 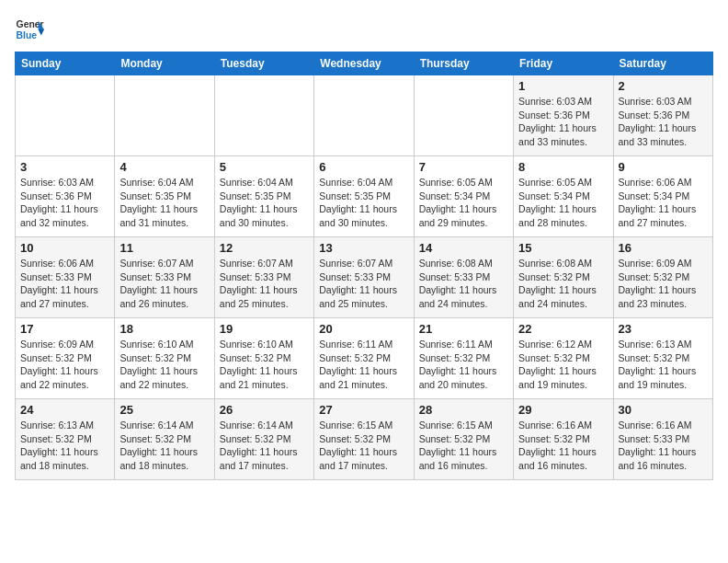 What do you see at coordinates (164, 377) in the screenshot?
I see `day-info-line: Daylight: 11 hours and 22 minutes.` at bounding box center [164, 377].